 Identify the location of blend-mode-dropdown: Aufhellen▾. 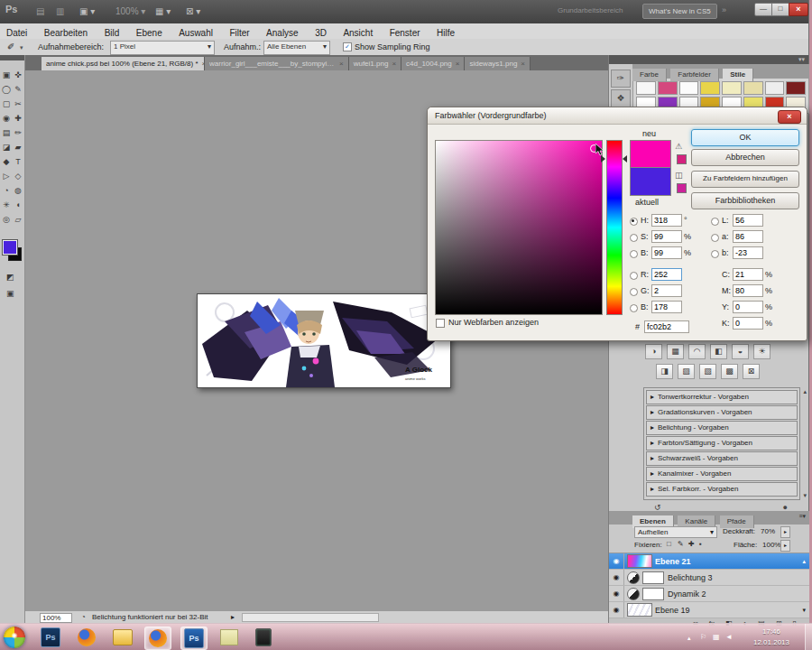
(676, 533).